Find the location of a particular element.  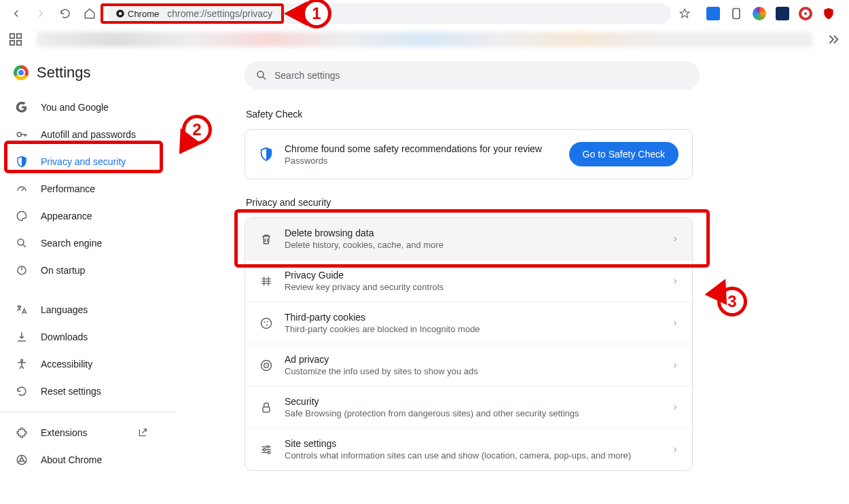

search-placeholder: Search settings is located at coordinates (307, 75).